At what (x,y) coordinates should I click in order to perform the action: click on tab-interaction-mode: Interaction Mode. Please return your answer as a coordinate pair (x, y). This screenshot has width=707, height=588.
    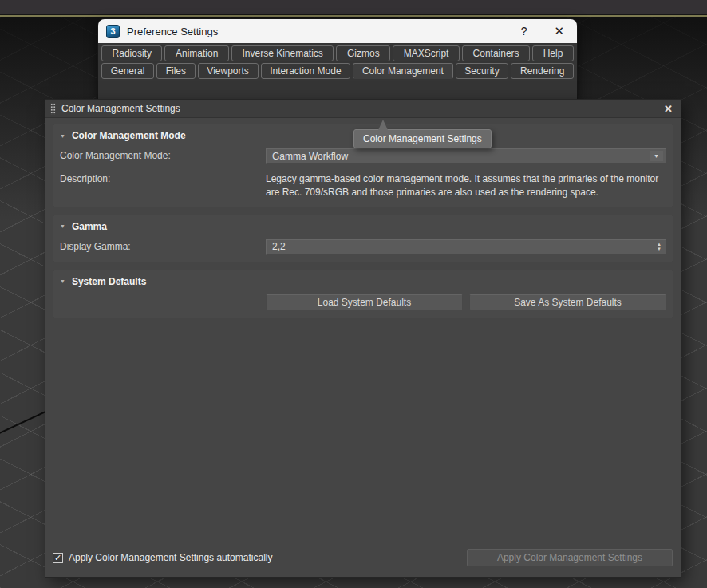
    Looking at the image, I should click on (306, 71).